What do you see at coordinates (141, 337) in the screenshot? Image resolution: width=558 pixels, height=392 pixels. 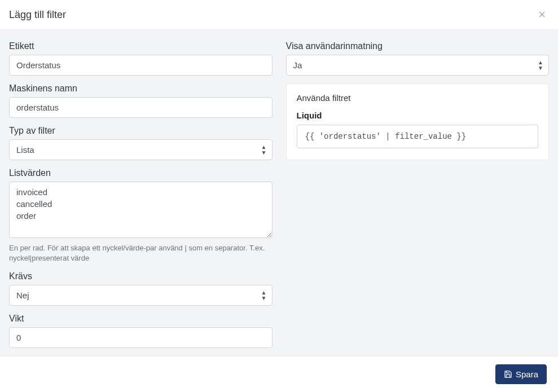 I see `input-vikt` at bounding box center [141, 337].